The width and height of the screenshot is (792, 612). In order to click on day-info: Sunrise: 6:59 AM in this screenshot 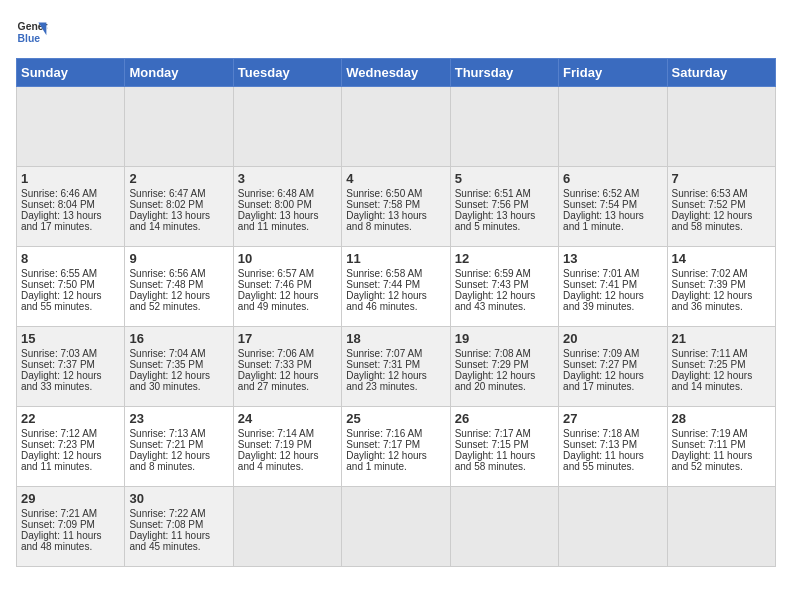, I will do `click(504, 274)`.